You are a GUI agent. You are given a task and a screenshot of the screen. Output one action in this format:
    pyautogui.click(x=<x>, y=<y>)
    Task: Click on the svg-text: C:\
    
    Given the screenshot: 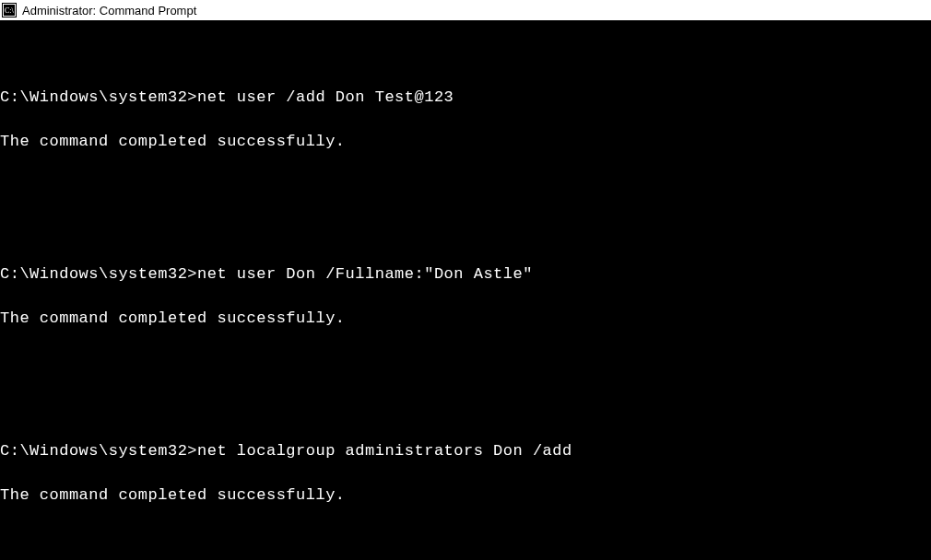 What is the action you would take?
    pyautogui.click(x=9, y=11)
    